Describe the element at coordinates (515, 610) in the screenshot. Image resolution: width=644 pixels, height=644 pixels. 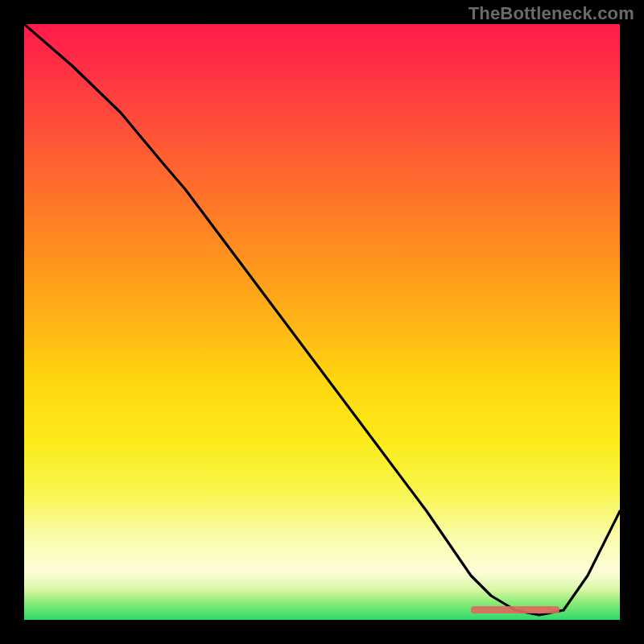
I see `optimal-range-marker` at that location.